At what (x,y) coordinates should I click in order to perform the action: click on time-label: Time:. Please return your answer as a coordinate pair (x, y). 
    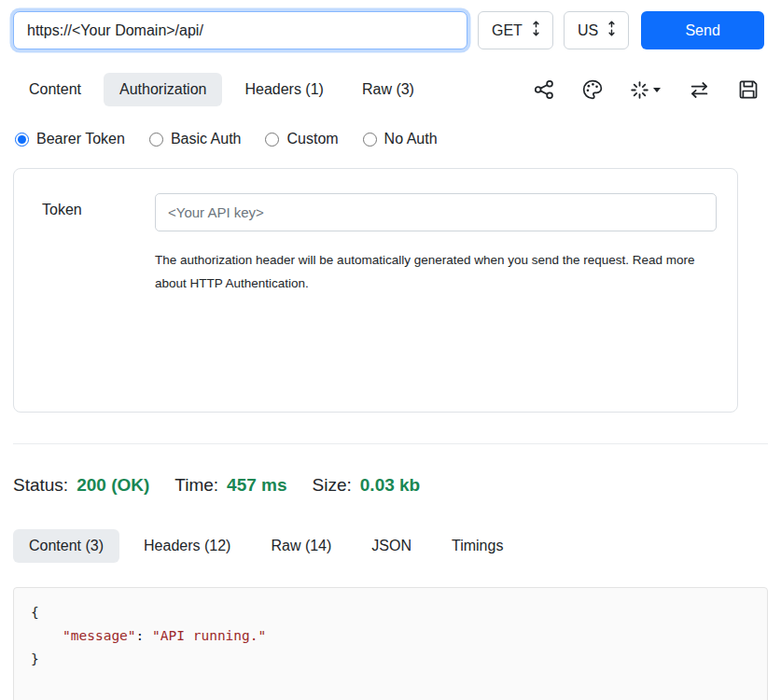
    Looking at the image, I should click on (196, 485).